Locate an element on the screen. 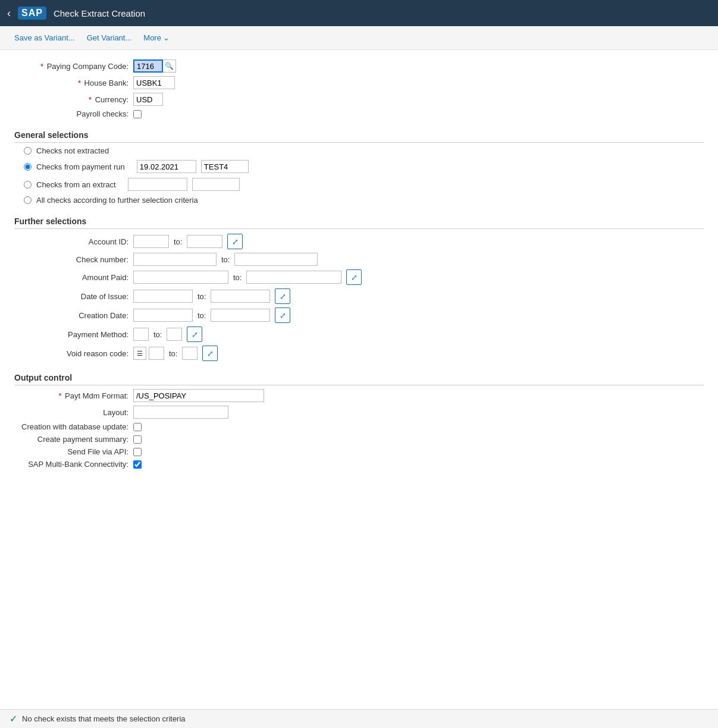  general-selections: Checks not extracted Checks from payment… is located at coordinates (359, 175).